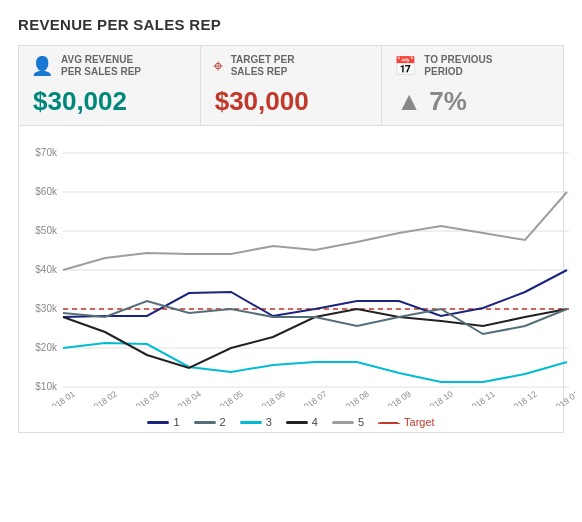 The width and height of the screenshot is (582, 522). I want to click on legend-line-target, so click(389, 423).